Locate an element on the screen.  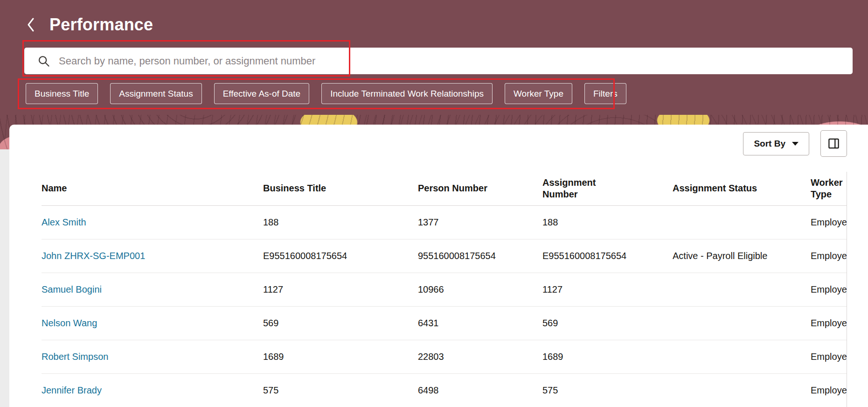
column-header-name: Name is located at coordinates (152, 189).